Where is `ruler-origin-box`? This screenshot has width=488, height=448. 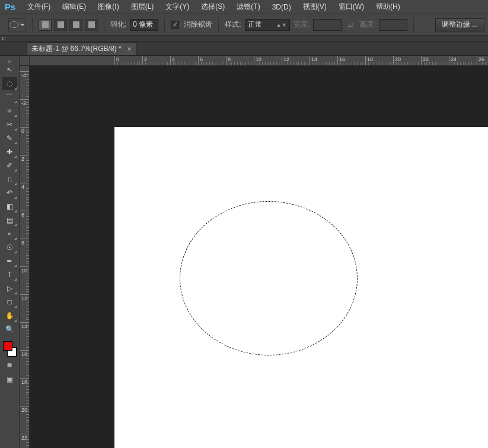
ruler-origin-box is located at coordinates (25, 61).